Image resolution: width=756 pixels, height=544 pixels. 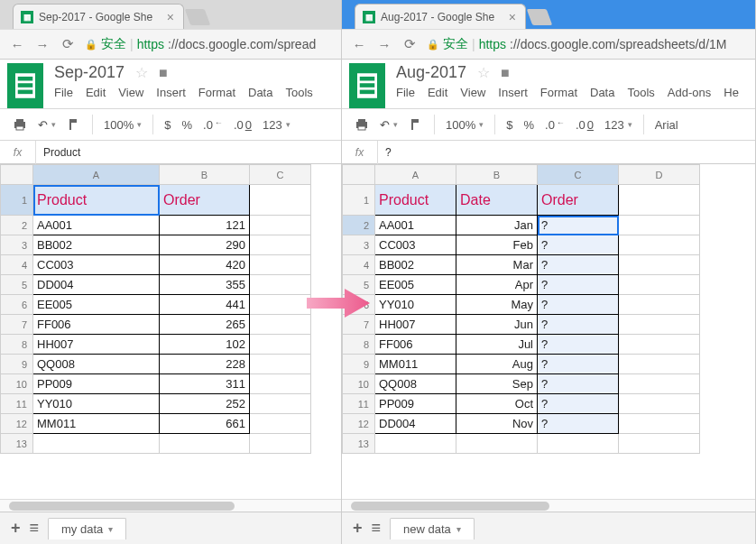 What do you see at coordinates (281, 175) in the screenshot?
I see `col-C: C` at bounding box center [281, 175].